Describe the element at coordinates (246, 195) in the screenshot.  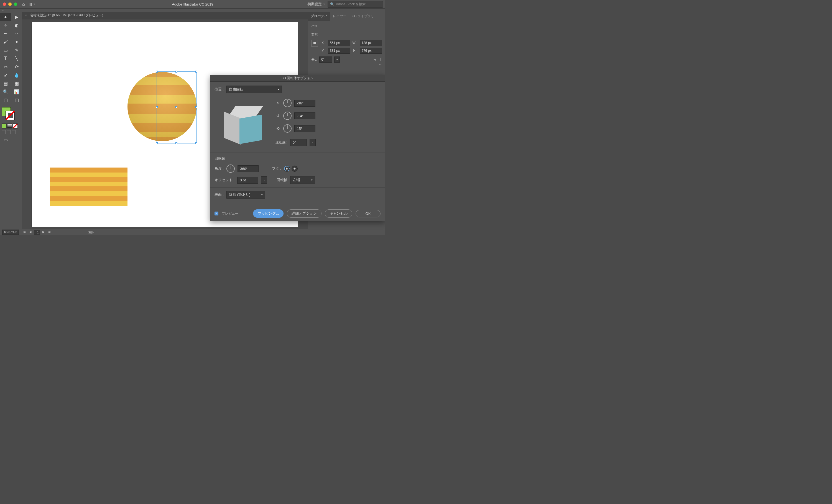
I see `surface-dropdown: 陰影 (艶あり)▾` at that location.